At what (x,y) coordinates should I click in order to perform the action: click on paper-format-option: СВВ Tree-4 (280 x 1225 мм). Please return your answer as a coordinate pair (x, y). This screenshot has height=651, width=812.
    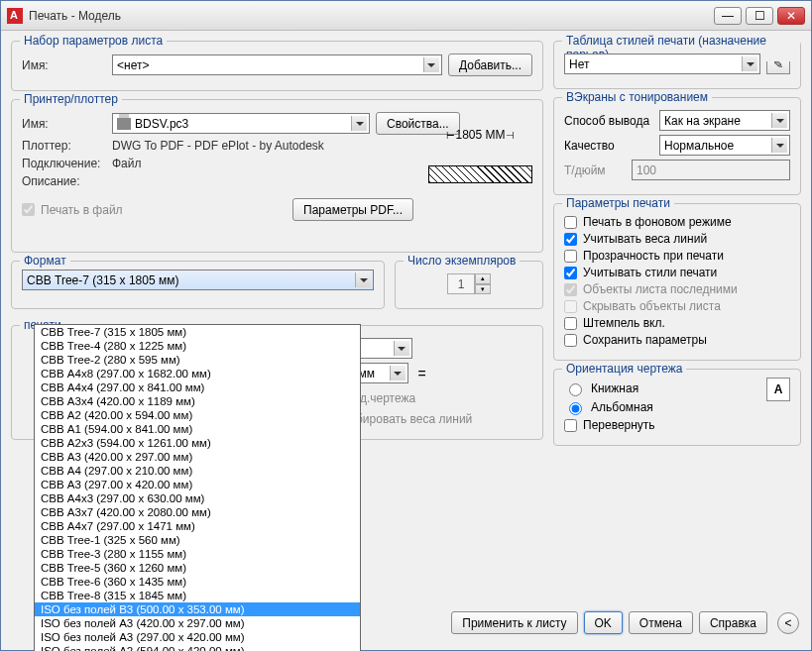
    Looking at the image, I should click on (197, 346).